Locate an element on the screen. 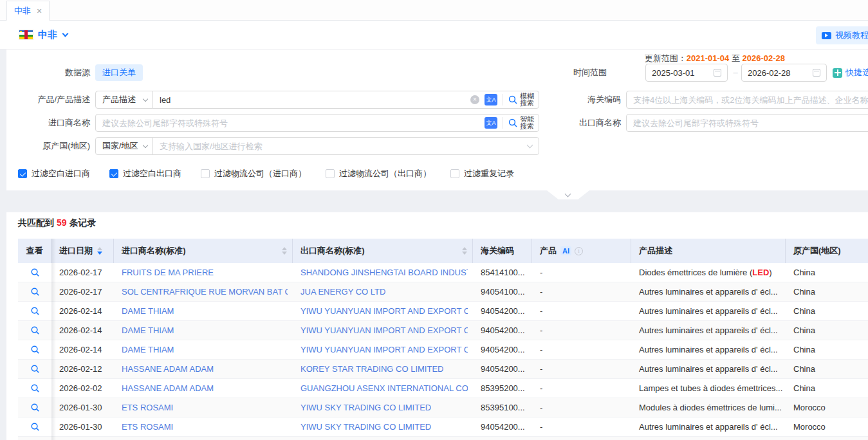 This screenshot has height=440, width=868. video-tutorial-button: 视频教程 is located at coordinates (842, 35).